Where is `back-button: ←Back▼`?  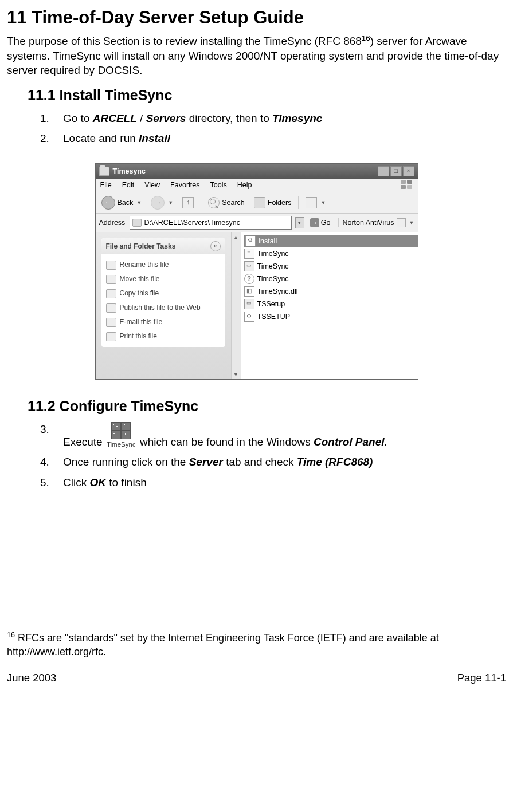 back-button: ←Back▼ is located at coordinates (122, 203).